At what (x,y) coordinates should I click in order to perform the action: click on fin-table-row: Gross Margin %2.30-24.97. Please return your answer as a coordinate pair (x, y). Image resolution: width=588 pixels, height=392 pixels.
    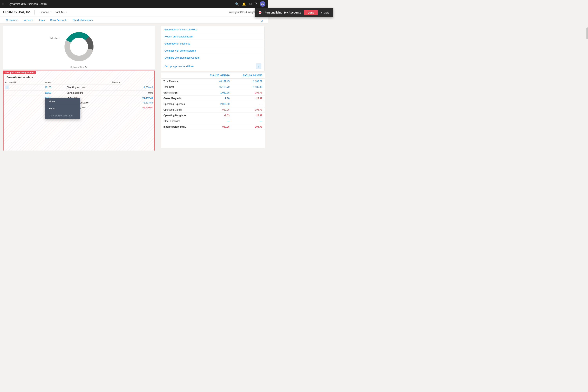
    Looking at the image, I should click on (213, 98).